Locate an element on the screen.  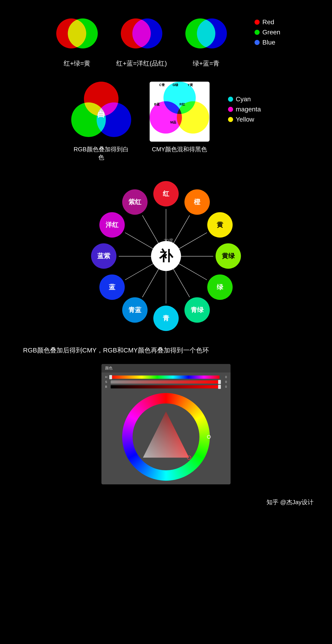
legend-cyan: Cyan is located at coordinates (245, 99).